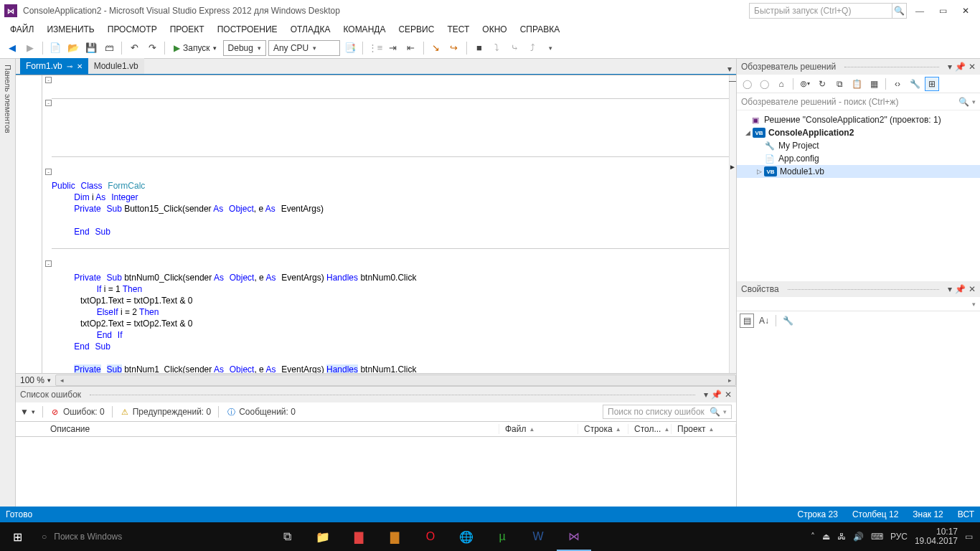 The height and width of the screenshot is (551, 980). I want to click on quick-launch-search-icon: 🔍, so click(900, 11).